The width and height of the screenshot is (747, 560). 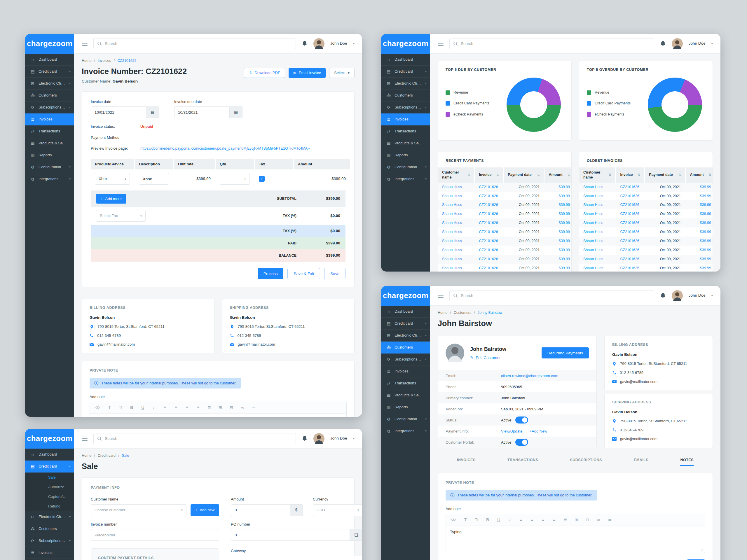 I want to click on note-textarea: Typing, so click(x=218, y=415).